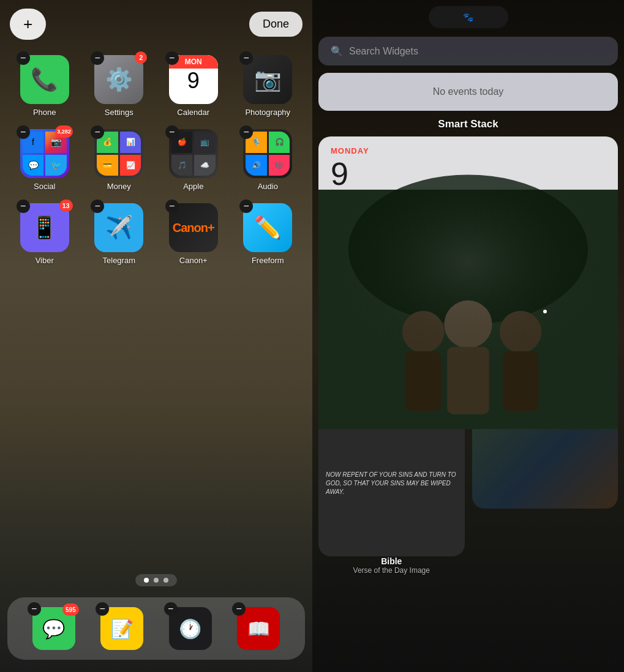 Image resolution: width=624 pixels, height=672 pixels. I want to click on settings-badge: 2, so click(141, 58).